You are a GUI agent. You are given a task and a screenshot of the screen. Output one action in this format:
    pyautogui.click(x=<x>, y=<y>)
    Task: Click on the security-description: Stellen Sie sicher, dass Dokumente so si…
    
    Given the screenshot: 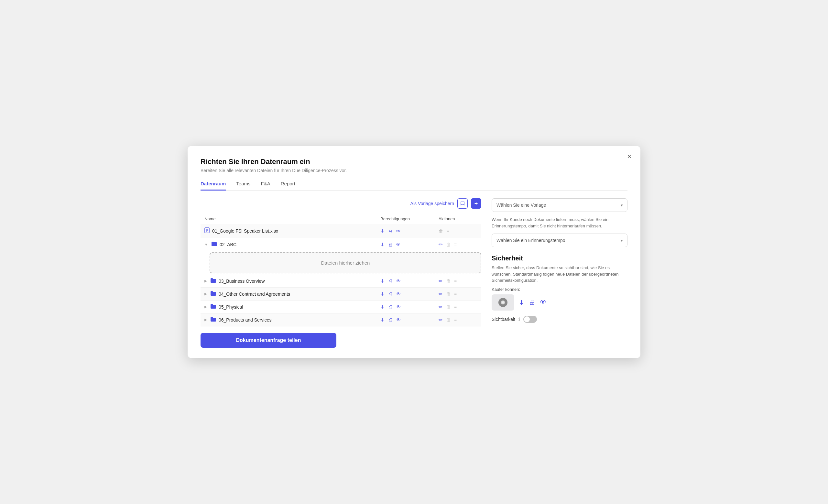 What is the action you would take?
    pyautogui.click(x=560, y=274)
    